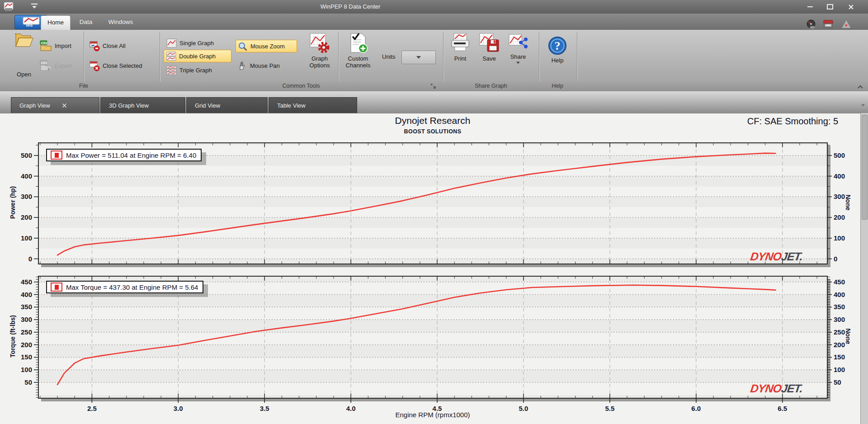  What do you see at coordinates (460, 43) in the screenshot?
I see `print-icon` at bounding box center [460, 43].